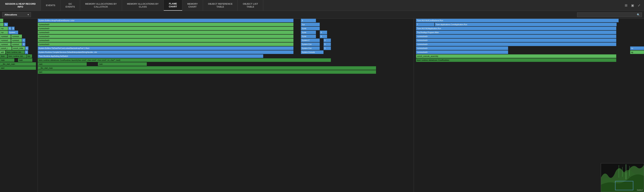 This screenshot has height=192, width=644. What do you see at coordinates (166, 20) in the screenshot?
I see `flame-block: System.Buffers.ArrayPoolEventSource..cct…` at bounding box center [166, 20].